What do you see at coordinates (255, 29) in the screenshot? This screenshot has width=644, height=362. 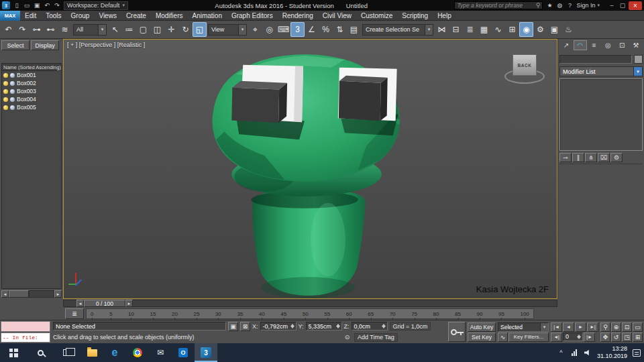 I see `use-pivot-point-icon: ⌖` at bounding box center [255, 29].